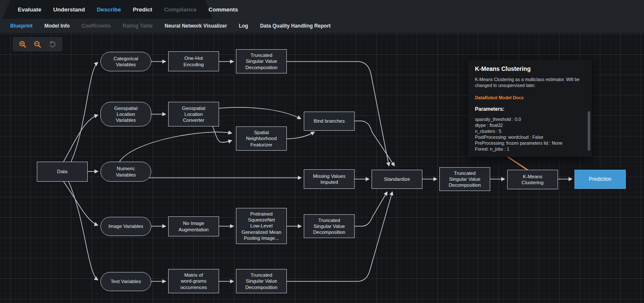 Image resolution: width=644 pixels, height=303 pixels. I want to click on node-tsvd-categorical: Truncated Singular Value Decomposition, so click(261, 61).